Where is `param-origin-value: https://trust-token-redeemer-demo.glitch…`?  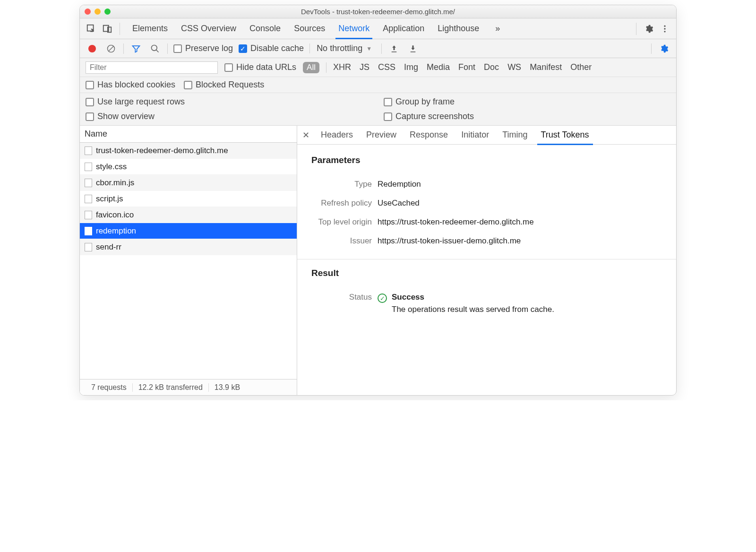
param-origin-value: https://trust-token-redeemer-demo.glitch… is located at coordinates (527, 222).